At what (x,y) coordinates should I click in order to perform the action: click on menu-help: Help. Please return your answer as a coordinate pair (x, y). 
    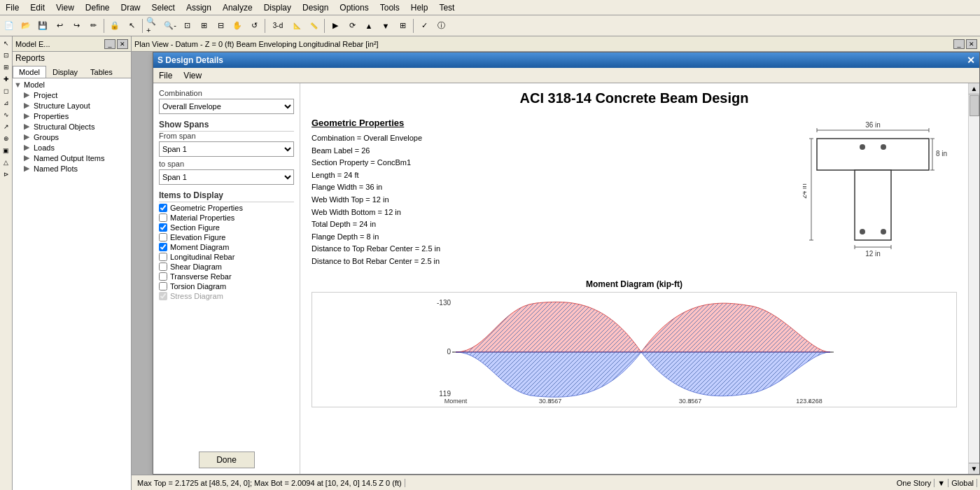
    Looking at the image, I should click on (420, 8).